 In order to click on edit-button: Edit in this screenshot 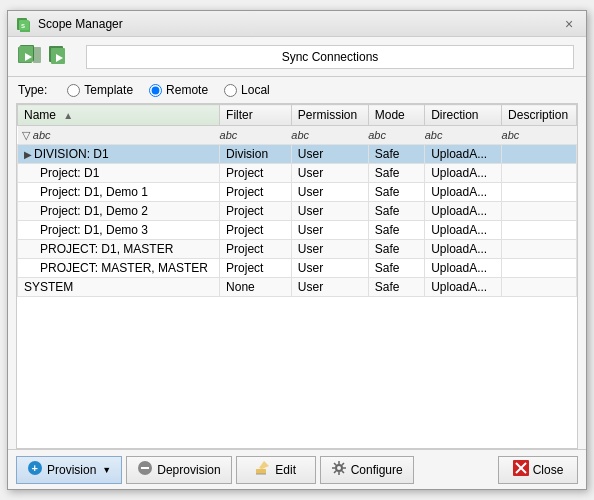, I will do `click(276, 470)`.